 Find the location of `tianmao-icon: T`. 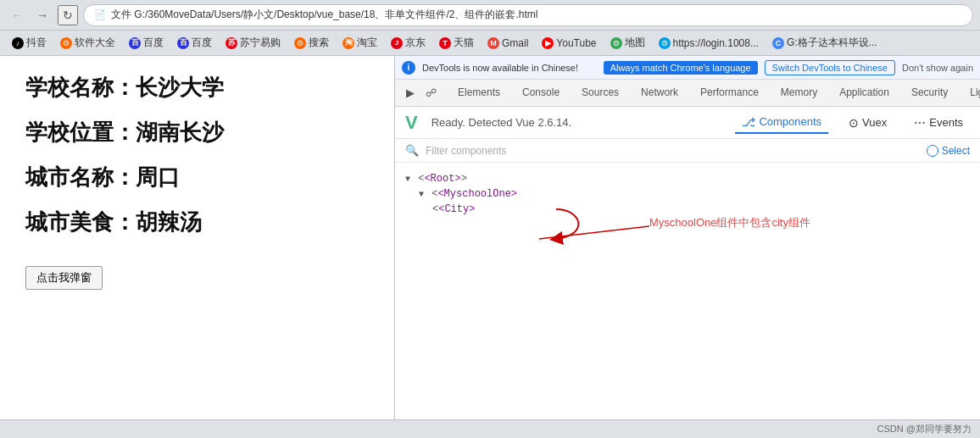

tianmao-icon: T is located at coordinates (445, 43).